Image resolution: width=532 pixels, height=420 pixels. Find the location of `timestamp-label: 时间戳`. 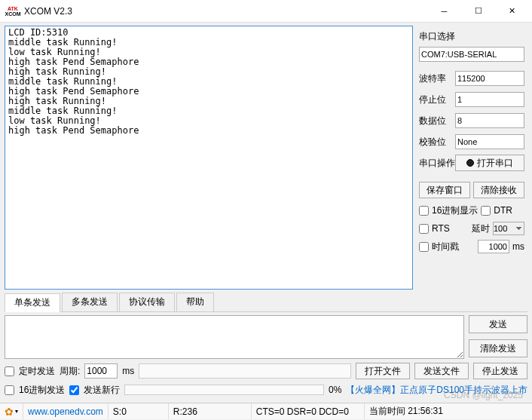

timestamp-label: 时间戳 is located at coordinates (445, 247).